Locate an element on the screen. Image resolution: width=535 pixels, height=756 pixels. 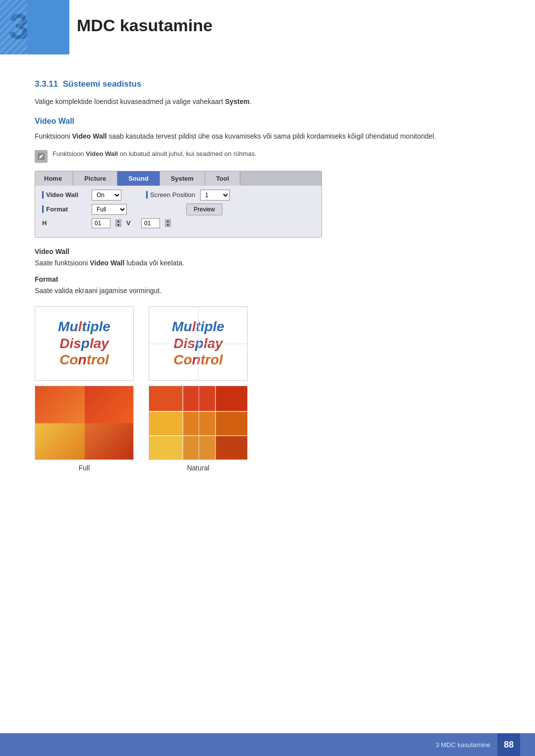
panel-body: Video Wall On Off Screen Position 1 2 Fo… is located at coordinates (178, 211).